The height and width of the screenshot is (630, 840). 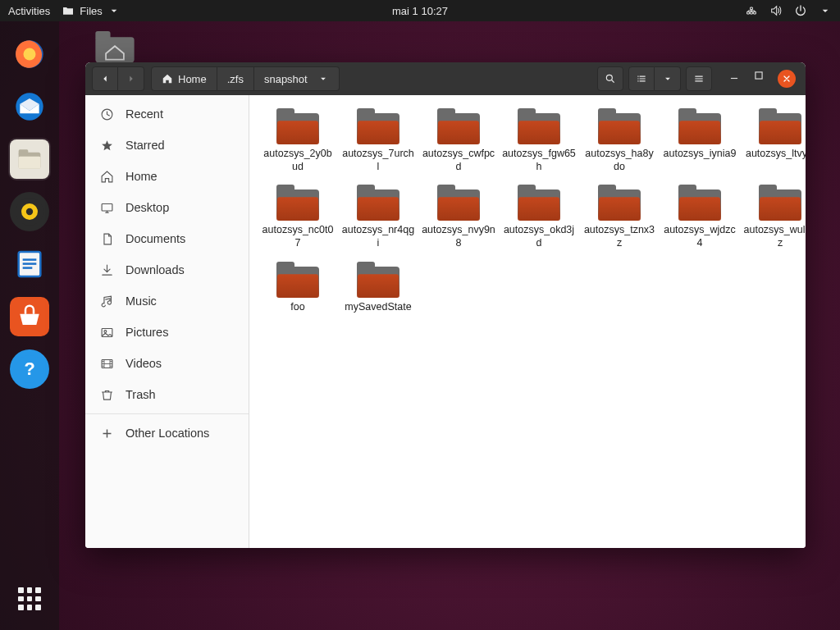 I want to click on dock-files, so click(x=30, y=159).